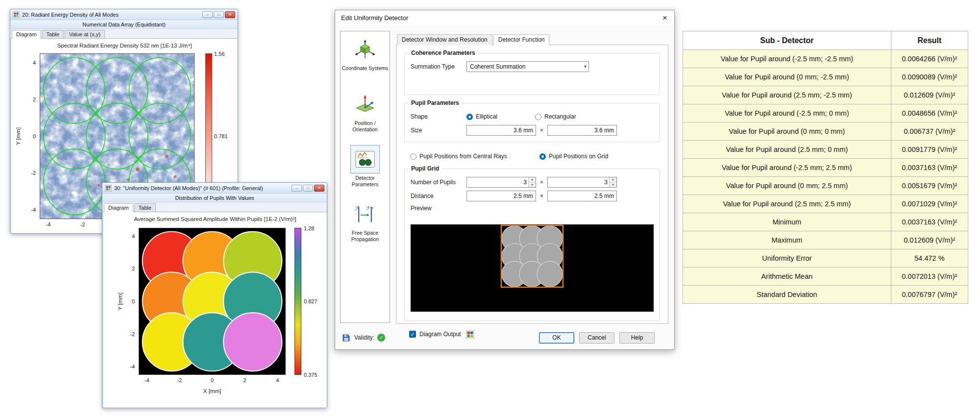  What do you see at coordinates (365, 172) in the screenshot?
I see `sidebar-item-detector-parameters: Detector Parameters` at bounding box center [365, 172].